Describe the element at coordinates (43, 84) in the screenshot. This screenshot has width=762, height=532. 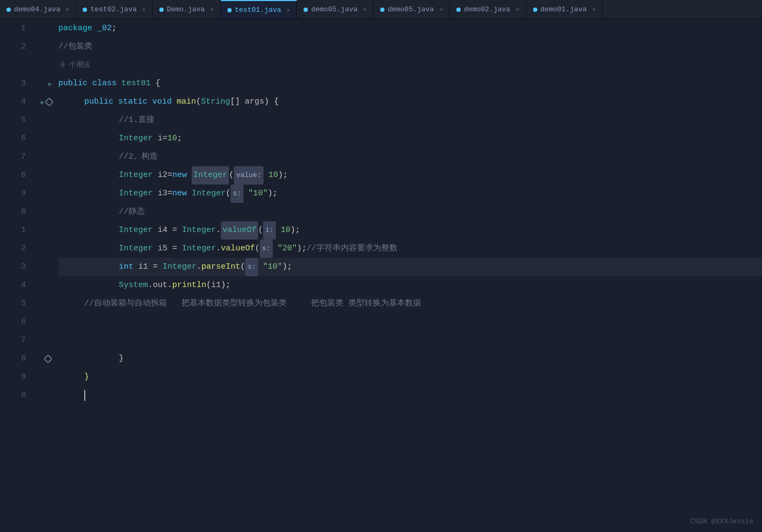
I see `gutter-3: ▶` at that location.